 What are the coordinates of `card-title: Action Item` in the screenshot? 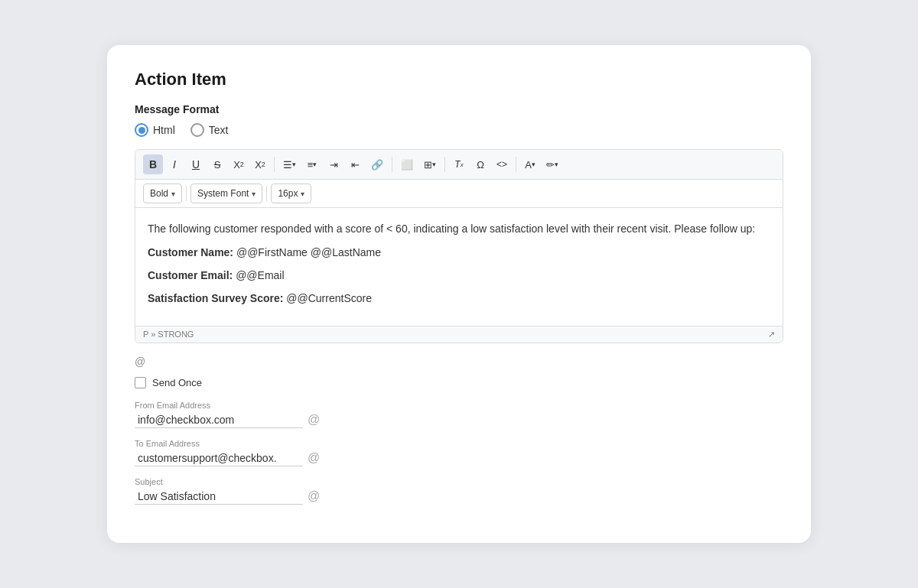 It's located at (459, 80).